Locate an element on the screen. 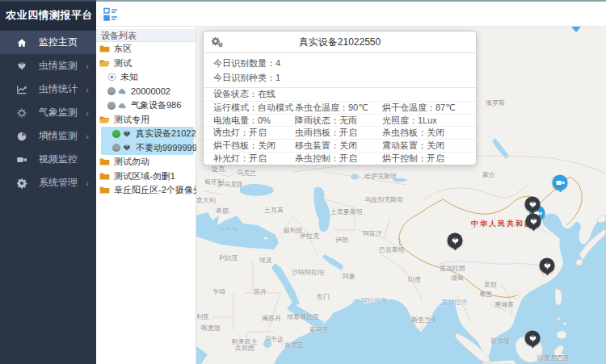 Image resolution: width=606 pixels, height=364 pixels. map-marker-camera is located at coordinates (561, 182).